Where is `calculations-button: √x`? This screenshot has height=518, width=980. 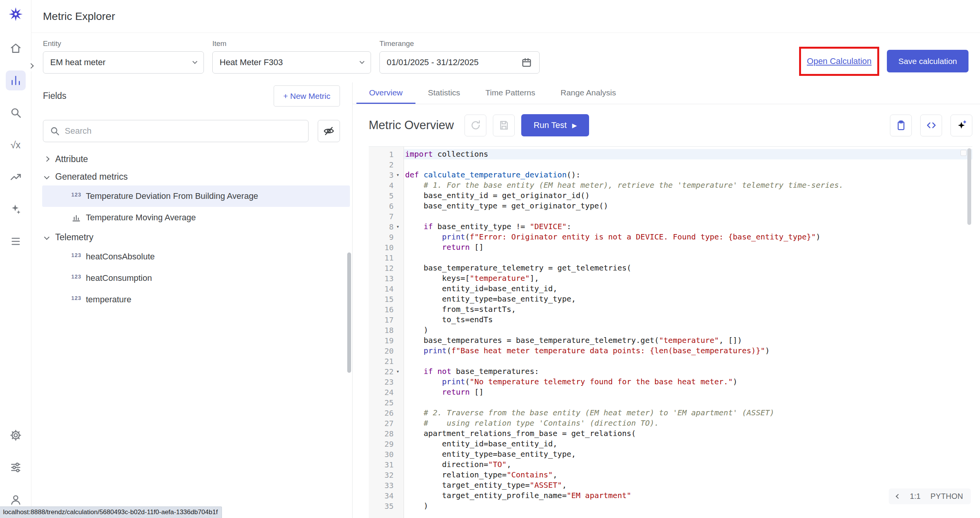 calculations-button: √x is located at coordinates (16, 145).